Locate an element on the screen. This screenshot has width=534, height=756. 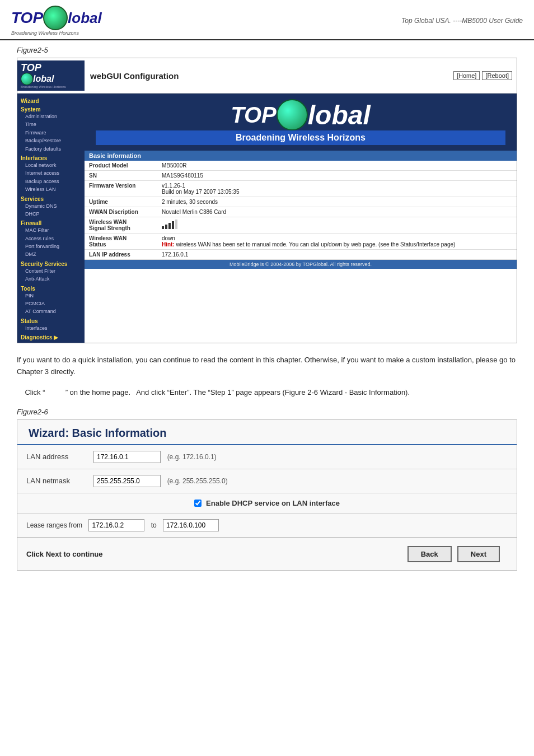
logo-lobal: lobal is located at coordinates (85, 18).